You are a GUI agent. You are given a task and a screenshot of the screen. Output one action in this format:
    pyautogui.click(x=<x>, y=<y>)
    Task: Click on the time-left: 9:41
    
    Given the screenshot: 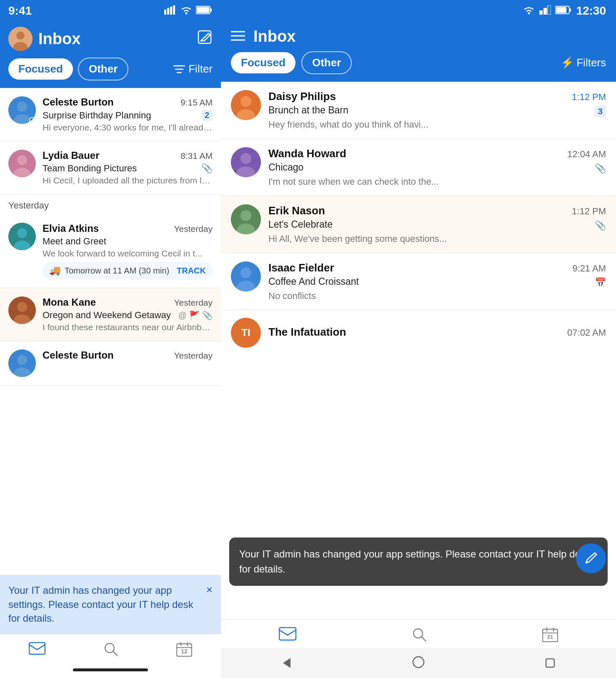 What is the action you would take?
    pyautogui.click(x=20, y=11)
    